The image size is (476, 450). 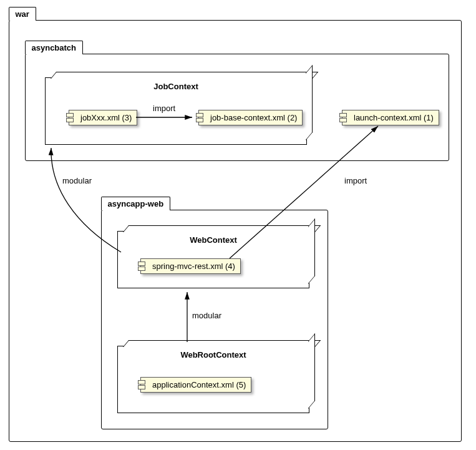 I want to click on component-spring-mvc-label: spring-mvc-rest.xml (4), so click(x=193, y=266).